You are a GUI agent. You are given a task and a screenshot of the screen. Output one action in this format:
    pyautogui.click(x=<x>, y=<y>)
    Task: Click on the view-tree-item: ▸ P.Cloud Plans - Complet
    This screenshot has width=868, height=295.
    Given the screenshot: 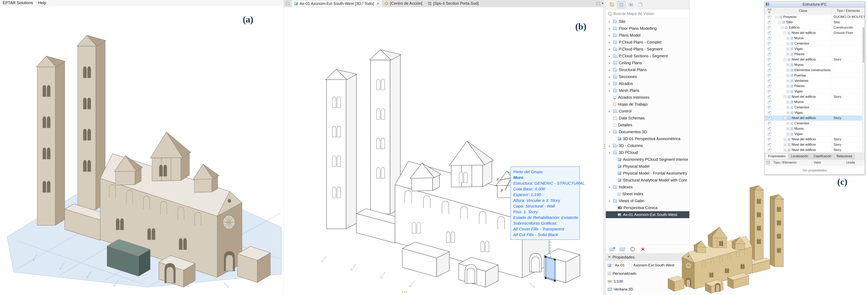 What is the action you would take?
    pyautogui.click(x=648, y=42)
    